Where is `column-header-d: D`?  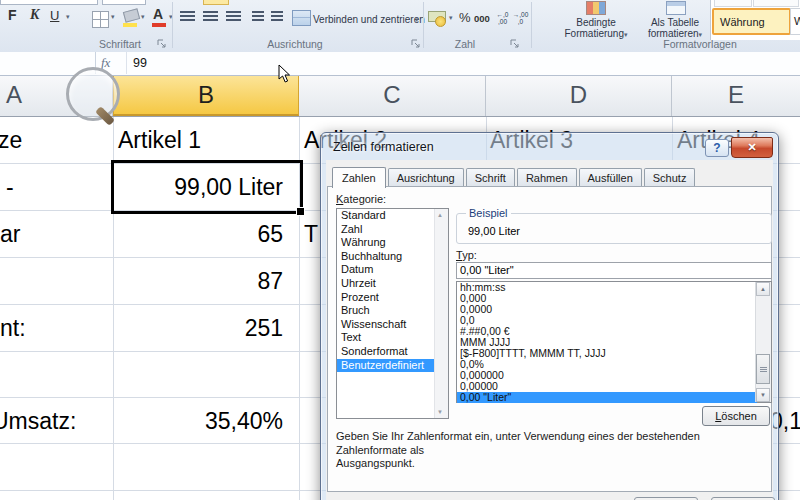 column-header-d: D is located at coordinates (579, 96).